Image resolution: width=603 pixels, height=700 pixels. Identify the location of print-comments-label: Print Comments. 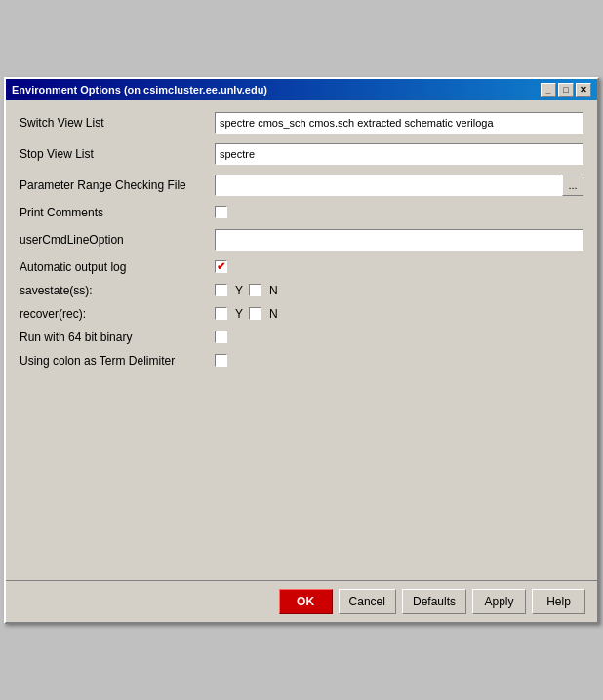
(117, 213).